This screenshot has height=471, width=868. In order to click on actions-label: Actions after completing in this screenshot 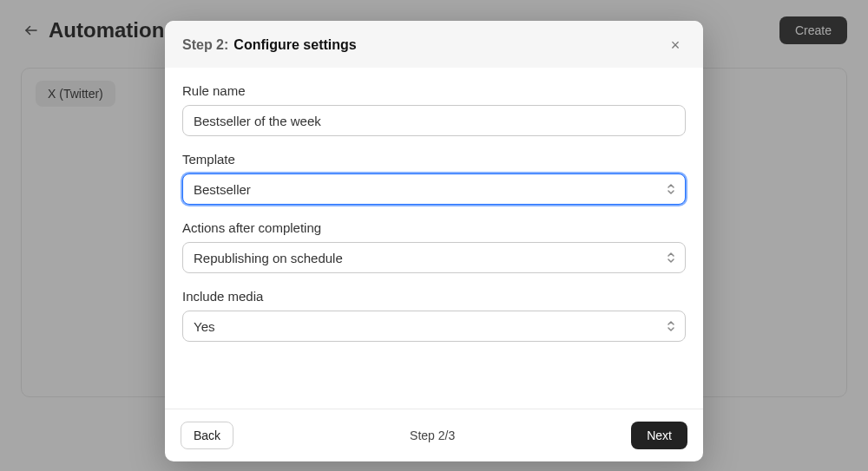, I will do `click(434, 227)`.